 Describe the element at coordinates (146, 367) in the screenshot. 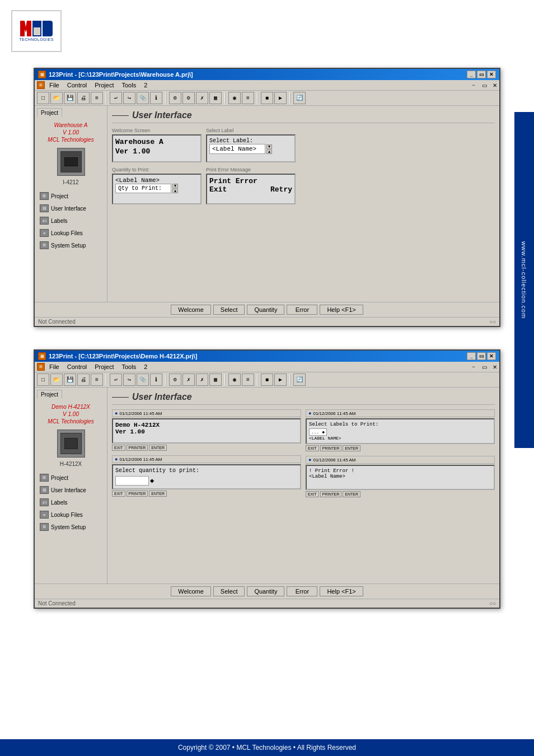

I see `menu2-2: 2` at that location.